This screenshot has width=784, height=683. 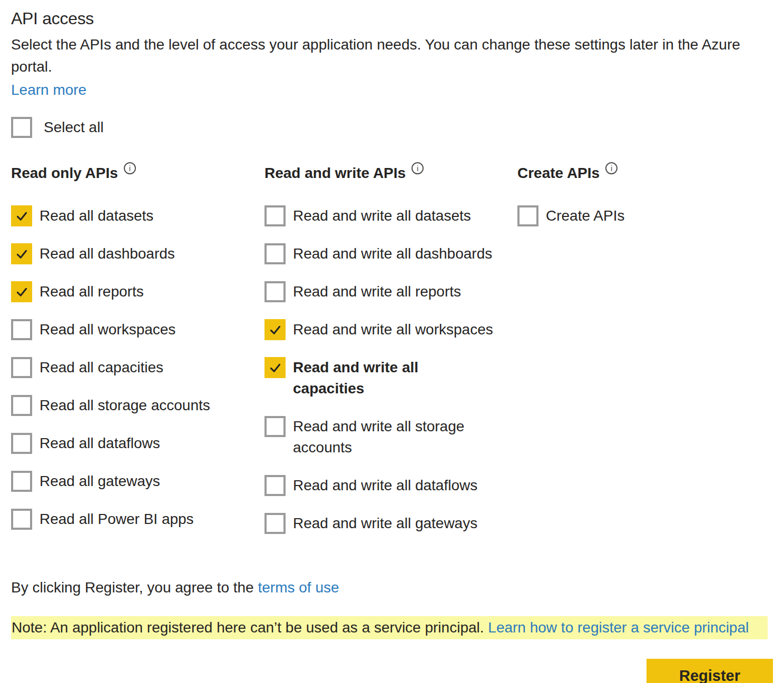 I want to click on column-header-label: Read and write APIs, so click(x=335, y=173).